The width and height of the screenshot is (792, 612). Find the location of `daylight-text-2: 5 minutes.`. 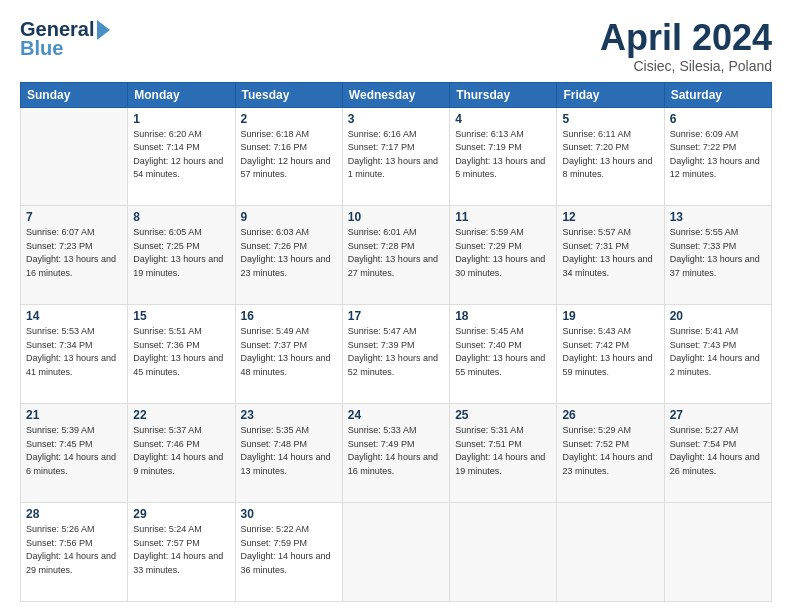

daylight-text-2: 5 minutes. is located at coordinates (503, 175).